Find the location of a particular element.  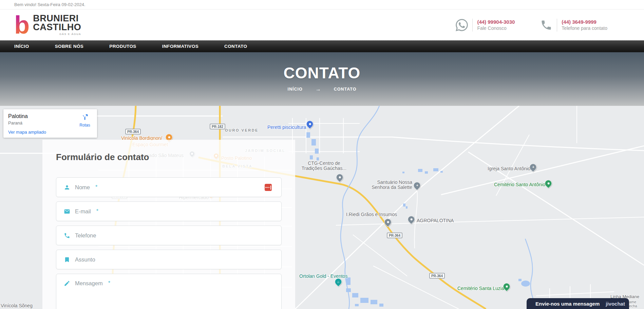

breadcrumb: INÍCIO → CONTATO is located at coordinates (322, 89).